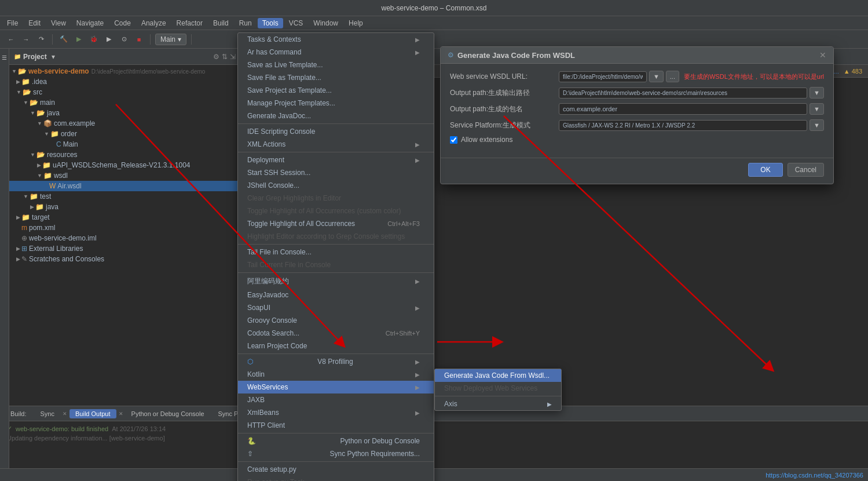 The image size is (868, 481). I want to click on menu-jaxb: JAXB, so click(336, 400).